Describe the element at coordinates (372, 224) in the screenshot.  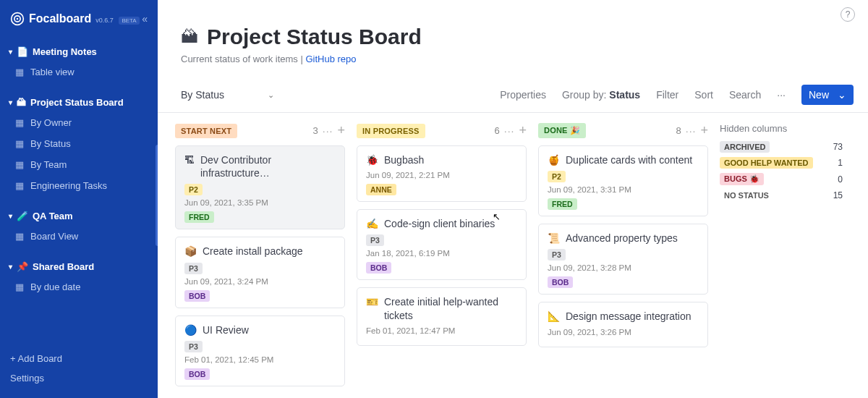
I see `card-icon: ✍️` at that location.